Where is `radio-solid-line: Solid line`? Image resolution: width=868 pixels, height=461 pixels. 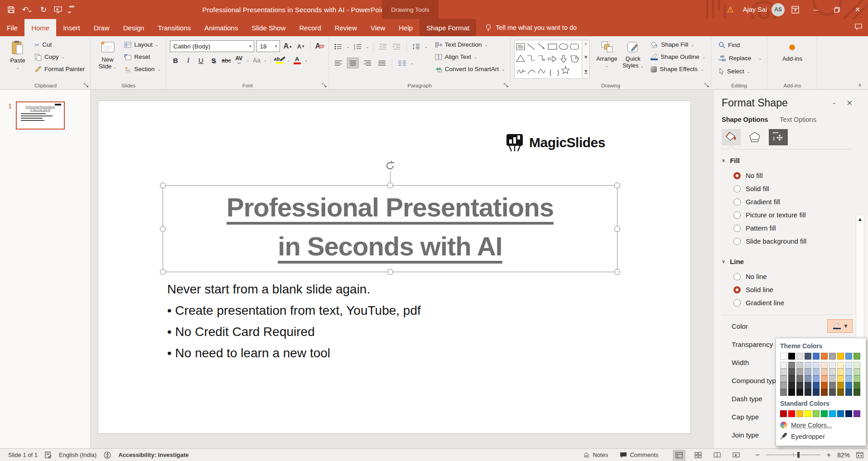
radio-solid-line: Solid line is located at coordinates (793, 290).